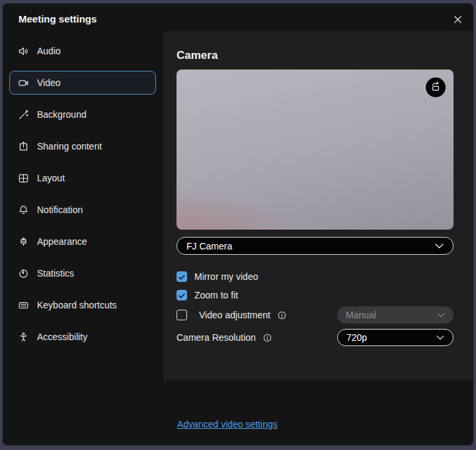  What do you see at coordinates (226, 277) in the screenshot?
I see `mirror-video-label: Mirror my video` at bounding box center [226, 277].